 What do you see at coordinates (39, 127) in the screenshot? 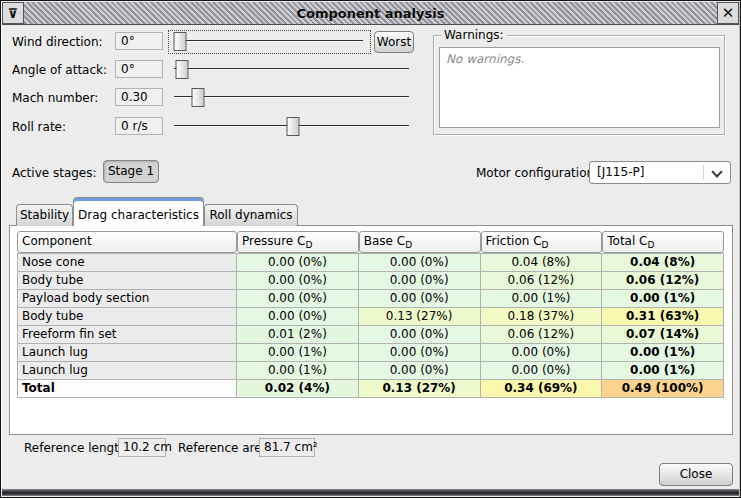
I see `roll-rate-label: Roll rate:` at bounding box center [39, 127].